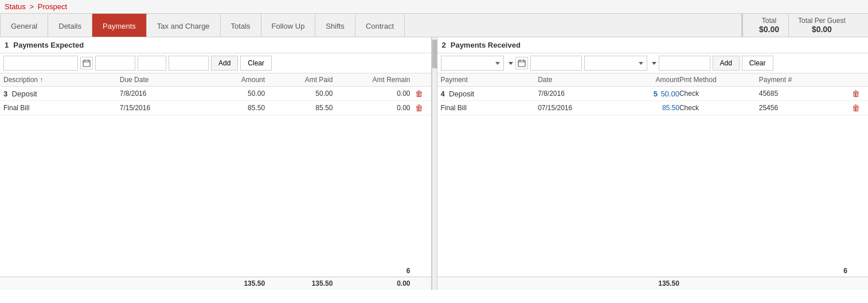  Describe the element at coordinates (719, 94) in the screenshot. I see `p-row1-method: Check` at that location.